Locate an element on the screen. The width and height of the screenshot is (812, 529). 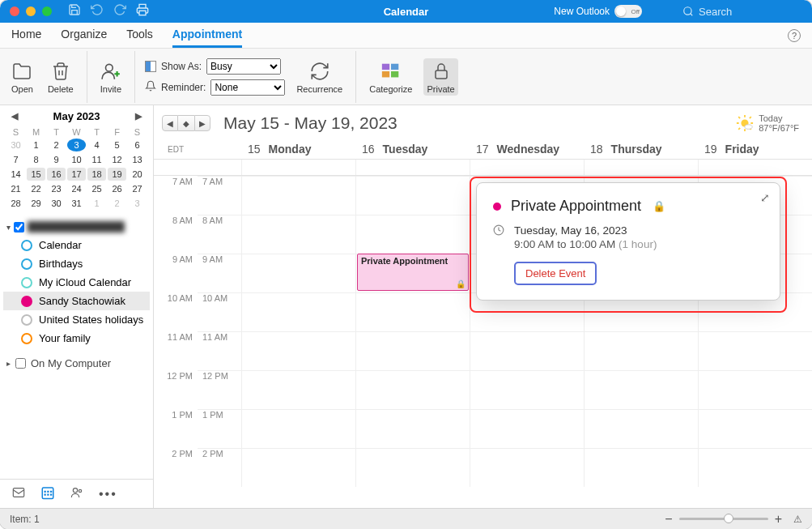
mini-cal-day: 20 is located at coordinates (138, 174).